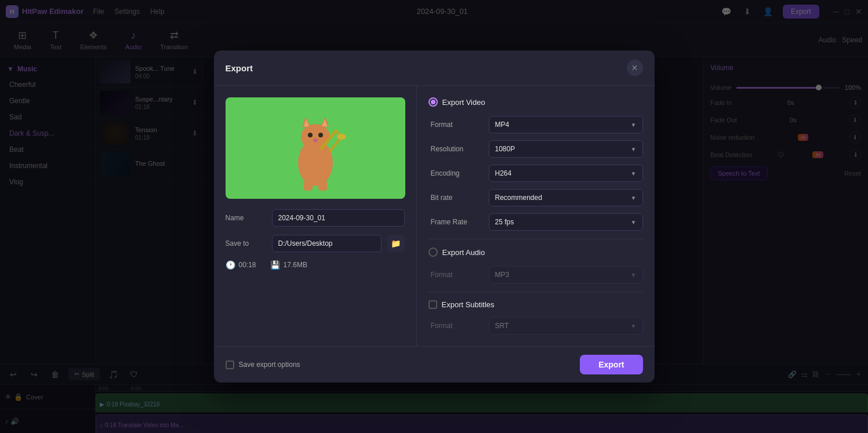 The image size is (868, 433). Describe the element at coordinates (537, 198) in the screenshot. I see `bitrate-row: Bit rate Recommended ▼` at that location.